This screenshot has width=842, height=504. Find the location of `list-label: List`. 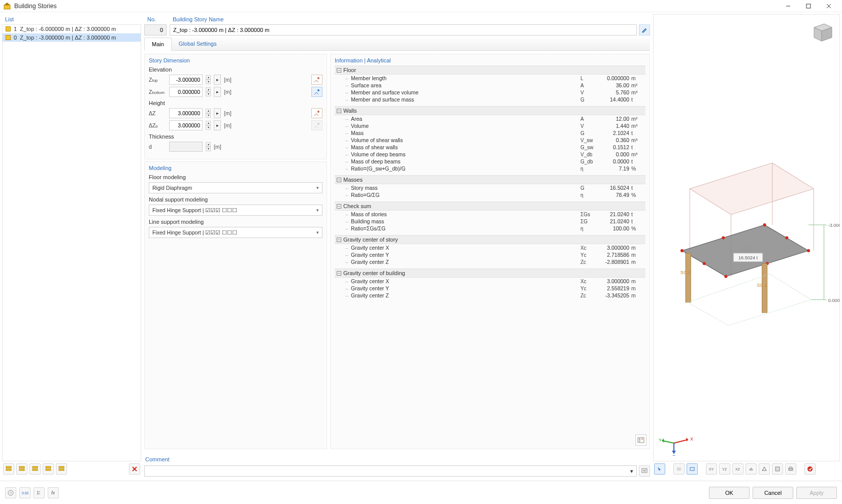

list-label: List is located at coordinates (72, 19).